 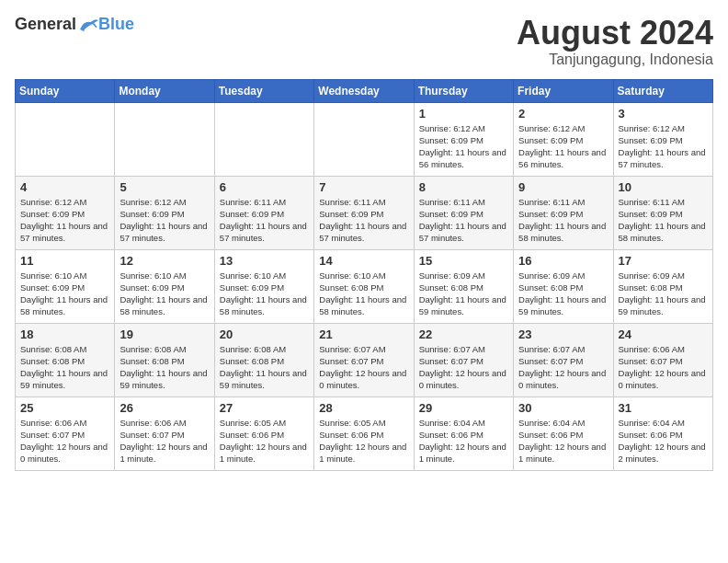 I want to click on calendar-cell: 30Sunrise: 6:04 AMSunset: 6:06 PMDayligh…, so click(x=563, y=433).